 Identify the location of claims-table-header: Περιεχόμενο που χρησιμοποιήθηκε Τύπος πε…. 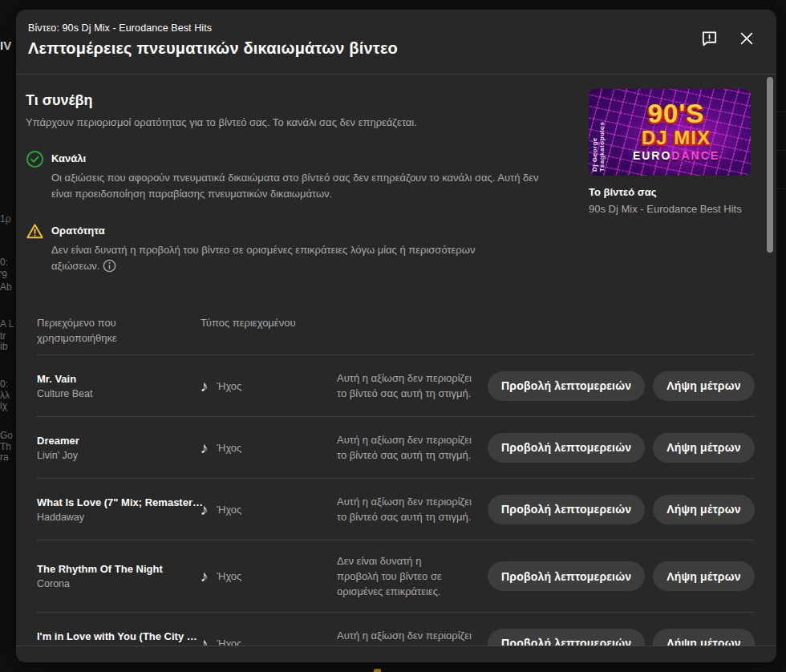
(395, 335).